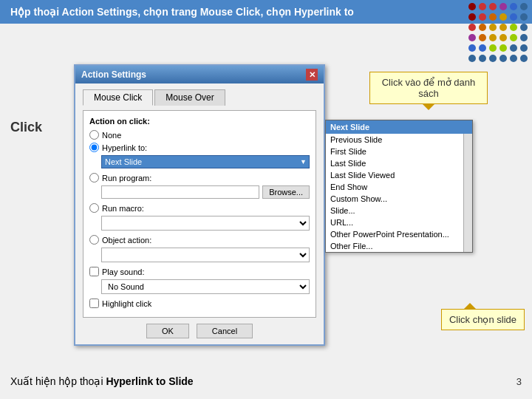 The height and width of the screenshot is (399, 532). What do you see at coordinates (189, 98) in the screenshot?
I see `tab-mouse-over: Mouse Over` at bounding box center [189, 98].